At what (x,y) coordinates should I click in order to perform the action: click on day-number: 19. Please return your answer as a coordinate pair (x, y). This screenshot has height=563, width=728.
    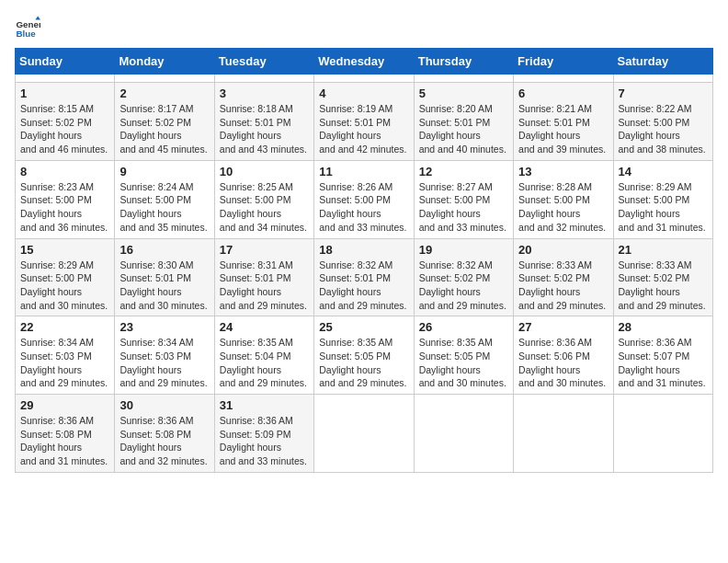
    Looking at the image, I should click on (463, 250).